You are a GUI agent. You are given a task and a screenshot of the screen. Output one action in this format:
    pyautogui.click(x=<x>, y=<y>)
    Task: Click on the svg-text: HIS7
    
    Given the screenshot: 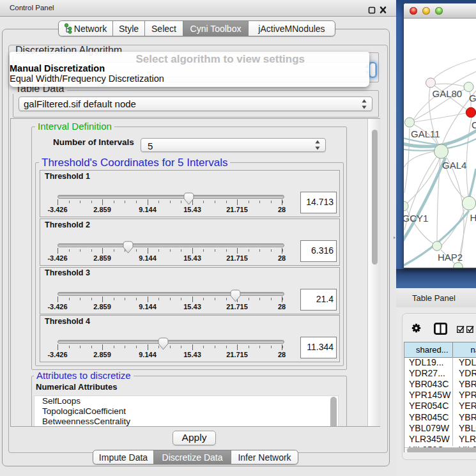 What is the action you would take?
    pyautogui.click(x=473, y=217)
    